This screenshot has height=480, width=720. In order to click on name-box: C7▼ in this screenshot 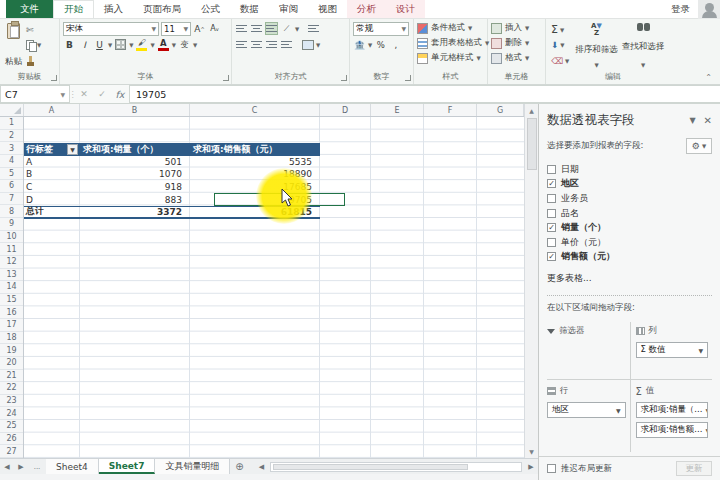, I will do `click(35, 94)`.